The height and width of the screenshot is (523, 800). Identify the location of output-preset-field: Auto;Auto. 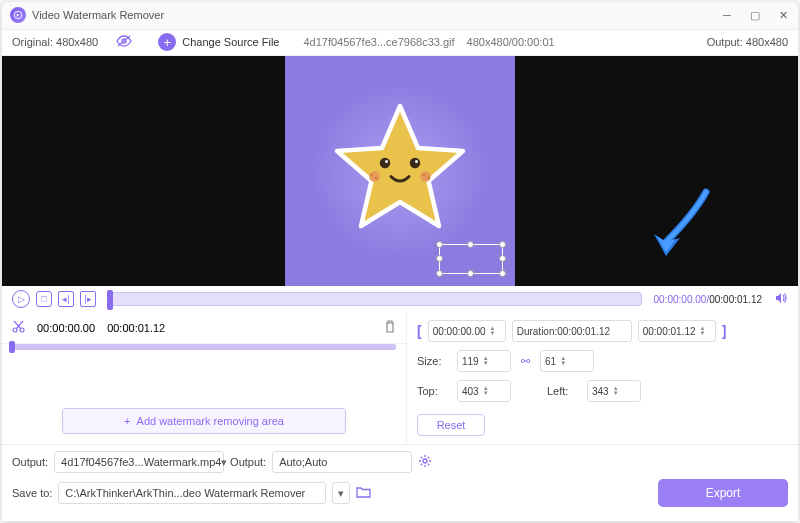
(342, 462).